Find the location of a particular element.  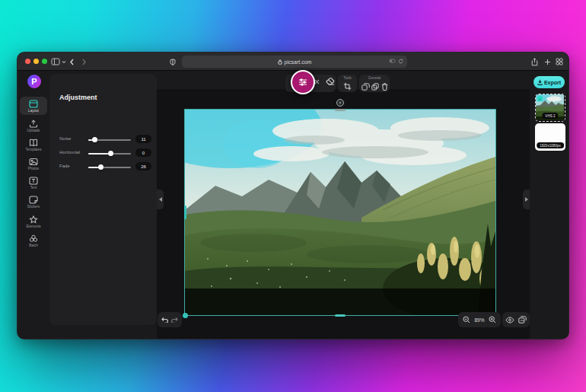

adjust-sliders-icon is located at coordinates (303, 82).